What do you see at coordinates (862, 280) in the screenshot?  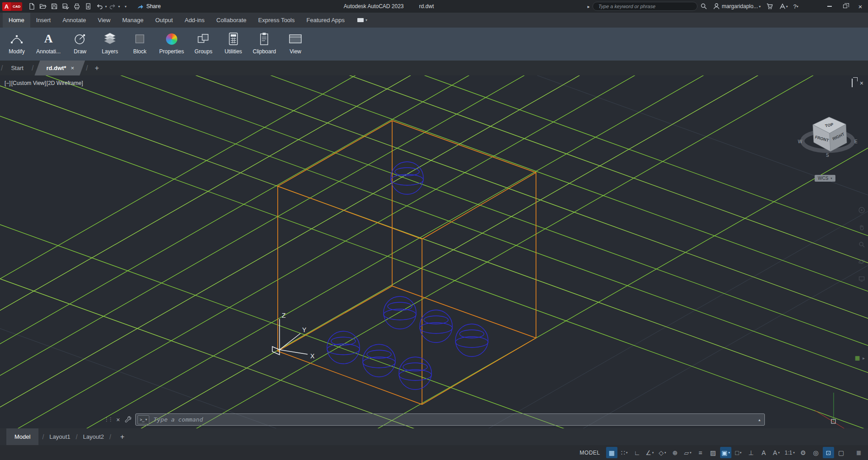 I see `show-motion-icon` at bounding box center [862, 280].